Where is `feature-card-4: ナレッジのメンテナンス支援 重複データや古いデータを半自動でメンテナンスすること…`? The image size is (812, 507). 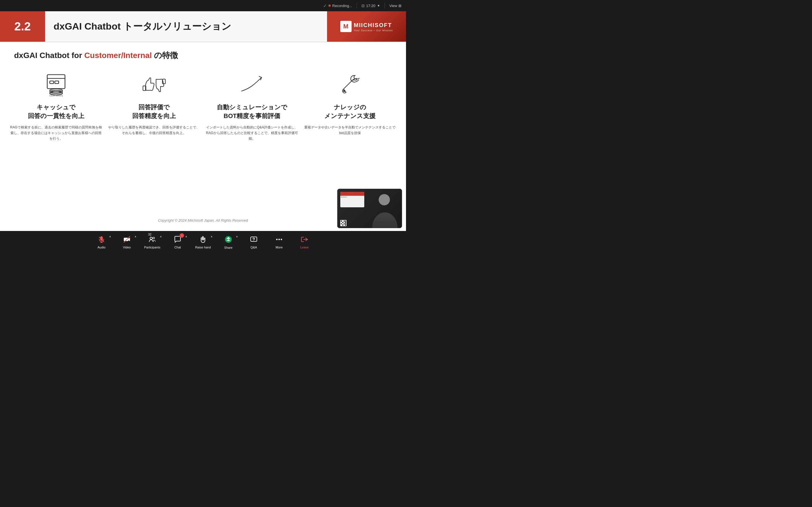 feature-card-4: ナレッジのメンテナンス支援 重複データや古いデータを半自動でメンテナンスすること… is located at coordinates (350, 106).